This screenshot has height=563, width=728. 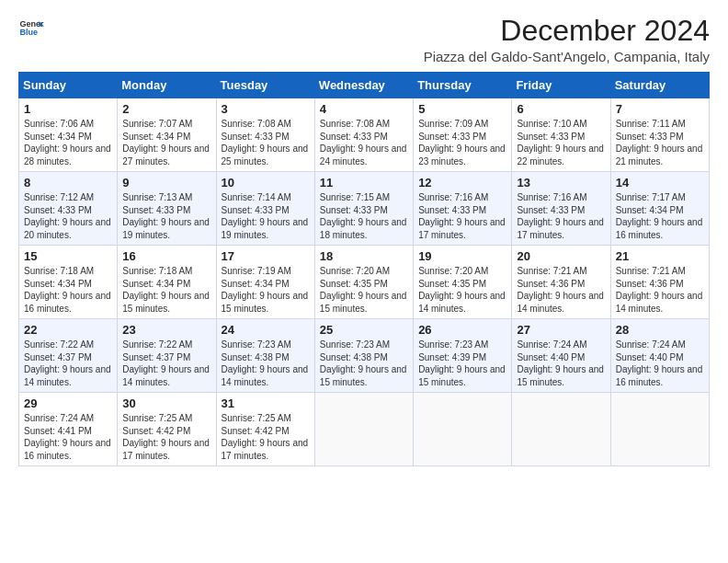 What do you see at coordinates (462, 182) in the screenshot?
I see `day-number: 12` at bounding box center [462, 182].